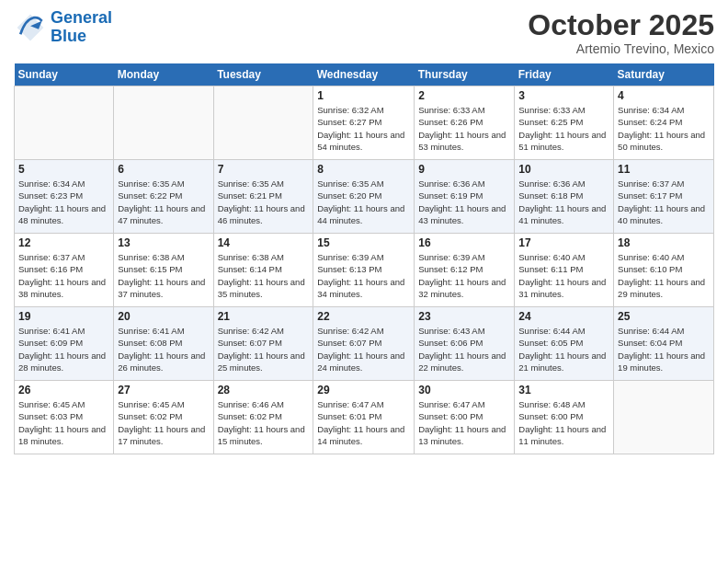  Describe the element at coordinates (364, 344) in the screenshot. I see `calendar-cell: 22Sunrise: 6:42 AMSunset: 6:07 PMDayligh…` at that location.